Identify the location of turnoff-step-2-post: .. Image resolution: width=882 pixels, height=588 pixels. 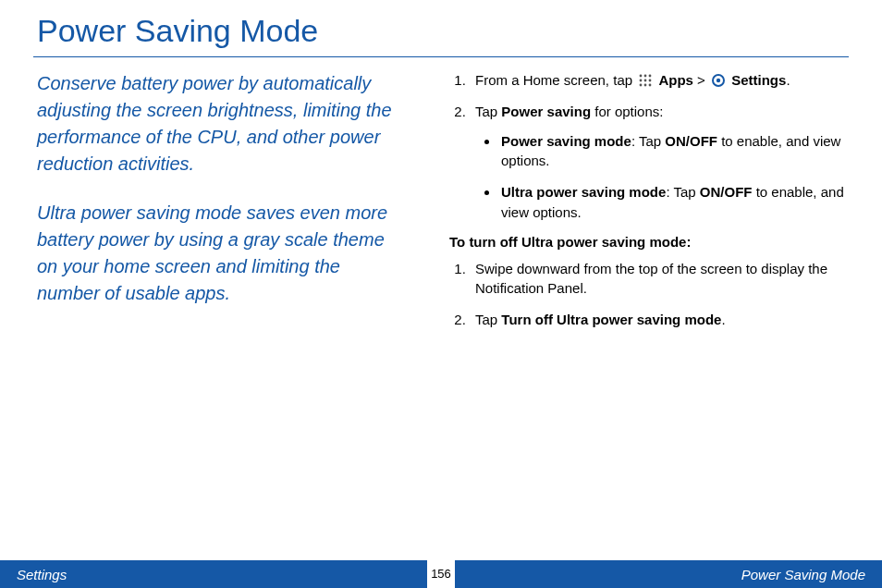
(723, 320).